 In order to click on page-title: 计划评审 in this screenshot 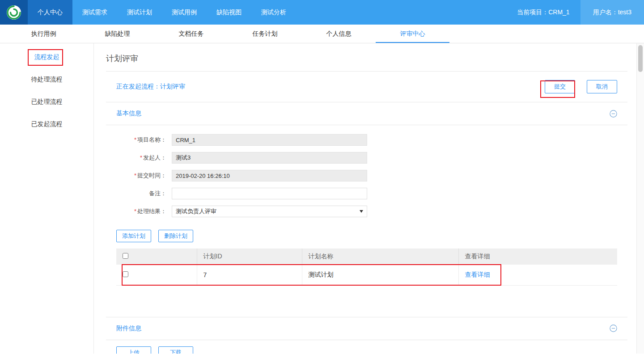, I will do `click(367, 57)`.